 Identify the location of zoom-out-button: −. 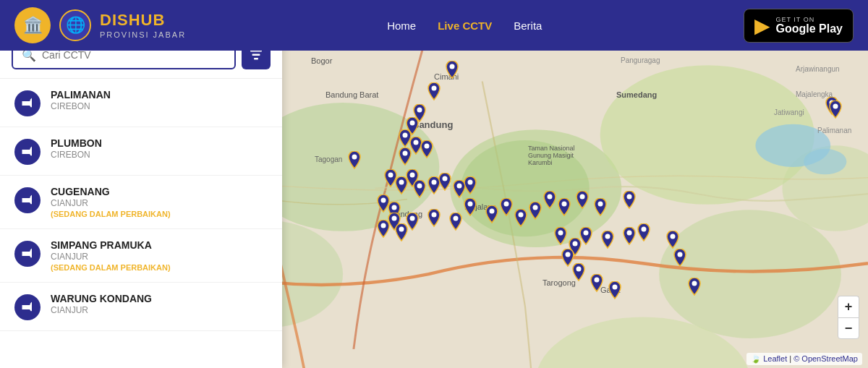
(848, 328).